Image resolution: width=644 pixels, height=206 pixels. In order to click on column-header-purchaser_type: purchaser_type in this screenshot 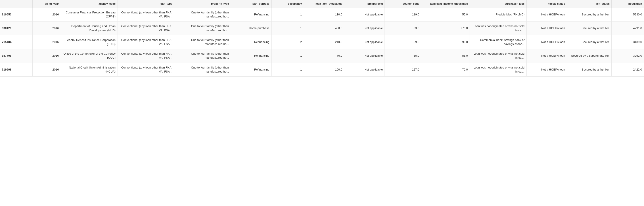, I will do `click(498, 4)`.